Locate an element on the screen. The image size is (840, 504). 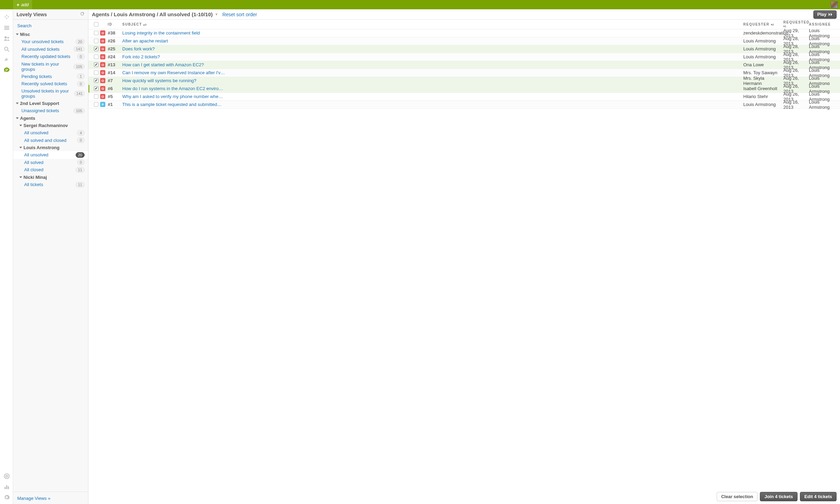
ticket-subject-link: Losing integrity in the containment fiel… is located at coordinates (302, 33).